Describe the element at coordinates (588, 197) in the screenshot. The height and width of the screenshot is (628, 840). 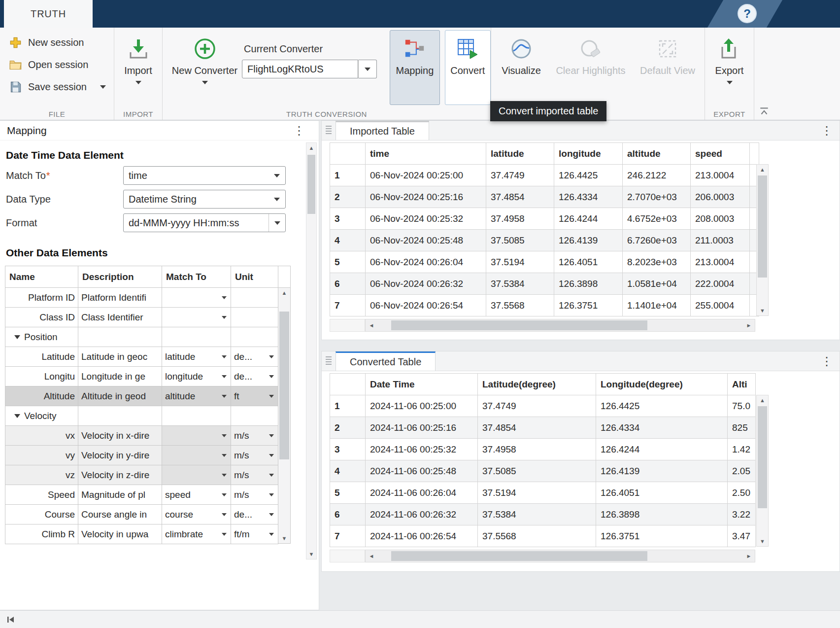
I see `cell-longitude: 126.4334` at that location.